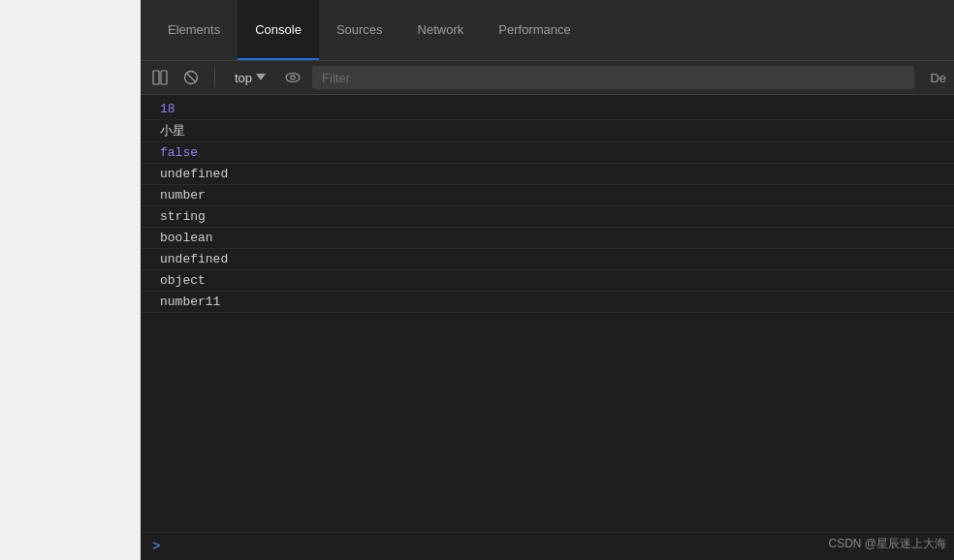 The width and height of the screenshot is (954, 560). Describe the element at coordinates (178, 153) in the screenshot. I see `console-value: false` at that location.